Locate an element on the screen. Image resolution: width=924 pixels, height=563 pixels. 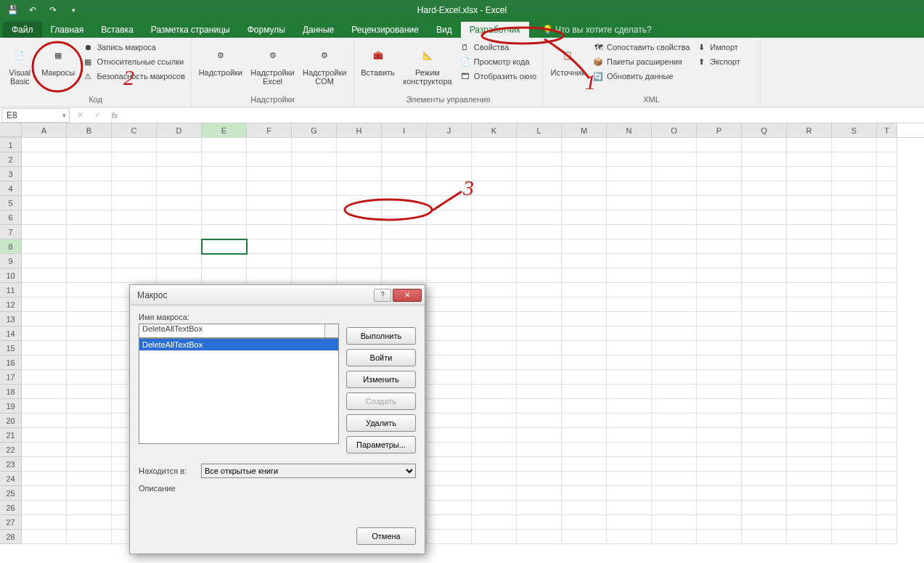
row-header: 11 is located at coordinates (11, 290).